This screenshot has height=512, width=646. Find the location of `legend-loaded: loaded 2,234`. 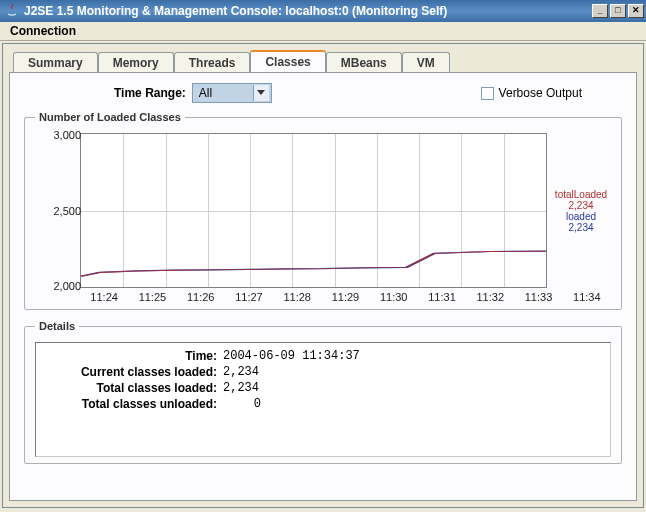

legend-loaded: loaded 2,234 is located at coordinates (581, 222).